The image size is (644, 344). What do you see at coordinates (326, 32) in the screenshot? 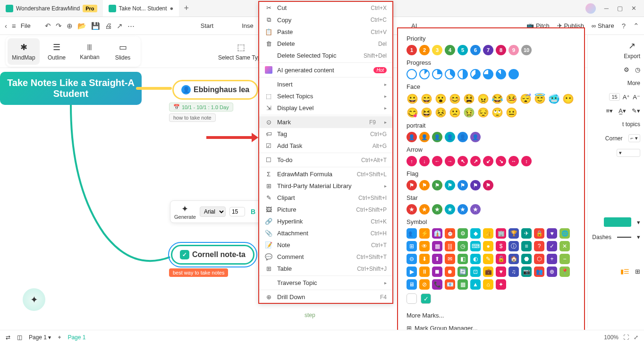
I see `ctx-paste: 📋PasteCtrl+V` at bounding box center [326, 32].